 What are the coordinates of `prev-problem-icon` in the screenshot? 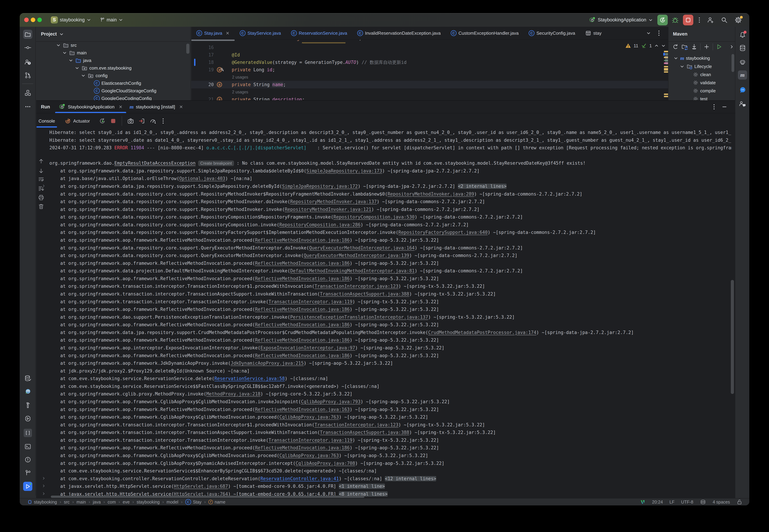 It's located at (657, 46).